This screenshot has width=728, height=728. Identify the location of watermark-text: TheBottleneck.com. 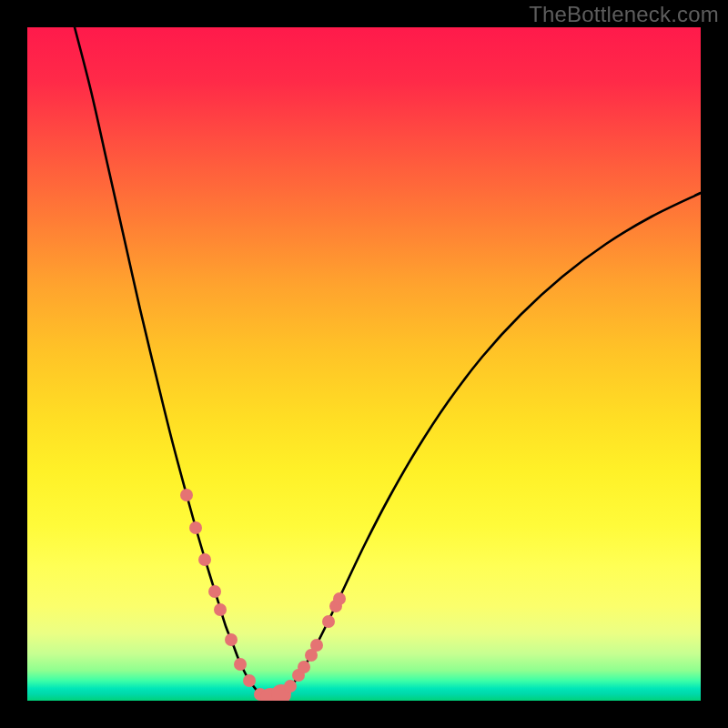
(624, 15).